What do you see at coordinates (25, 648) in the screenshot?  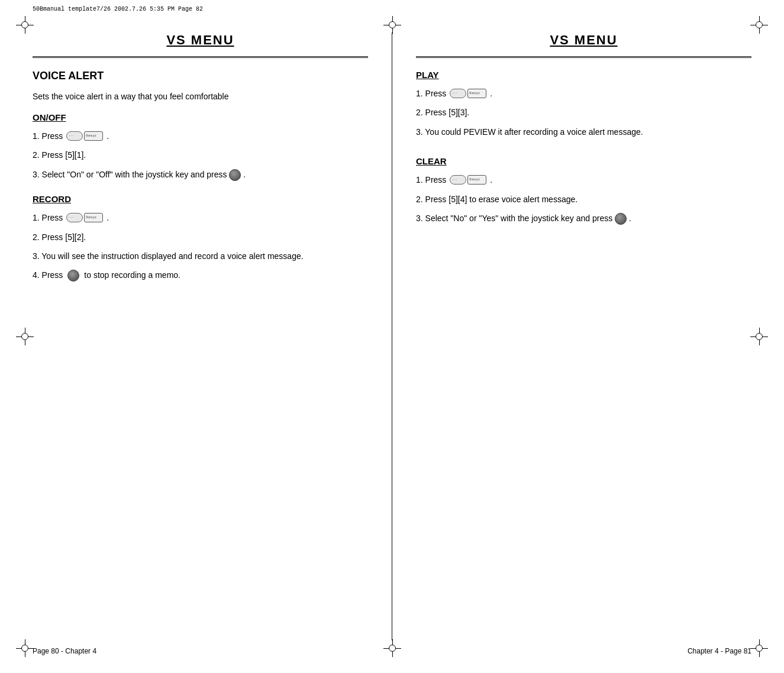 I see `registration-mark-bl` at bounding box center [25, 648].